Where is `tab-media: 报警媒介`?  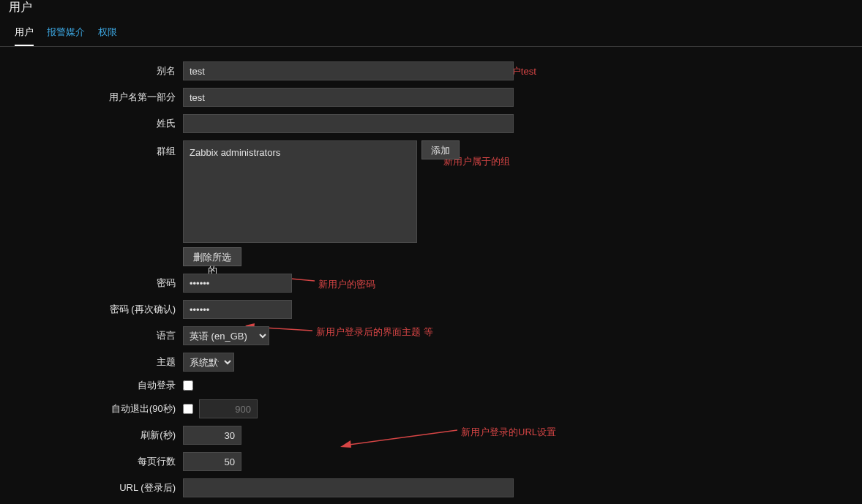 tab-media: 报警媒介 is located at coordinates (66, 36).